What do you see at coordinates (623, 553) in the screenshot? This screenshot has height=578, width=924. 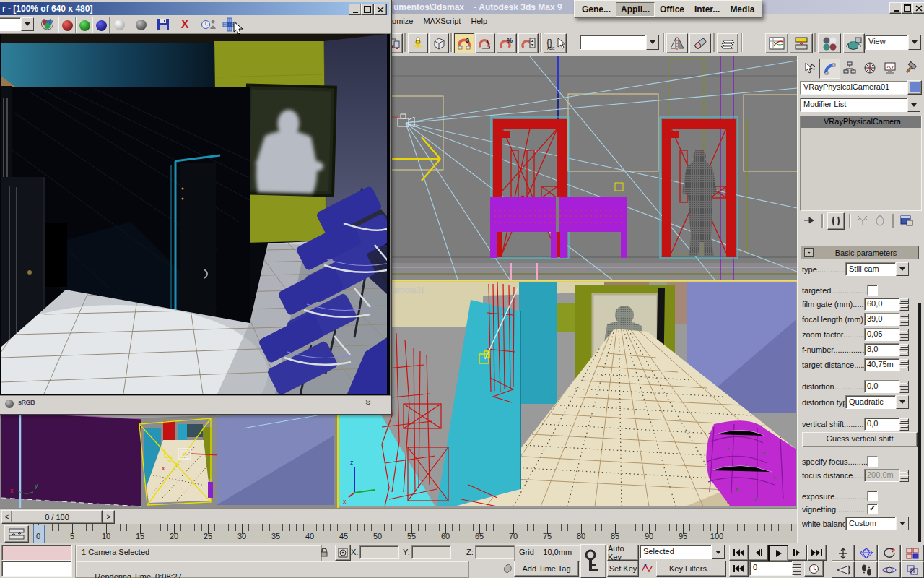 I see `auto-key-button: Auto Key` at bounding box center [623, 553].